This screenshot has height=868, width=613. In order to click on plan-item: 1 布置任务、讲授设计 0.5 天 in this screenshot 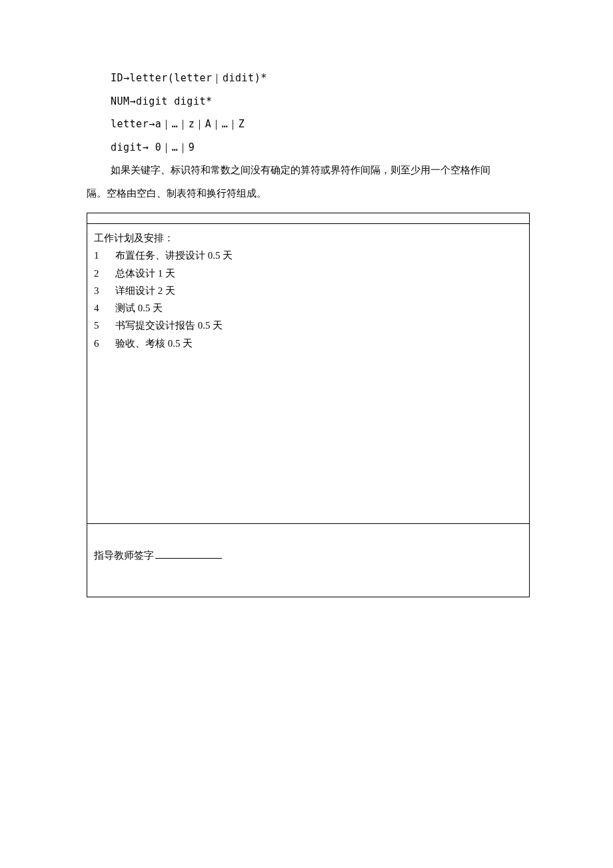, I will do `click(308, 255)`.